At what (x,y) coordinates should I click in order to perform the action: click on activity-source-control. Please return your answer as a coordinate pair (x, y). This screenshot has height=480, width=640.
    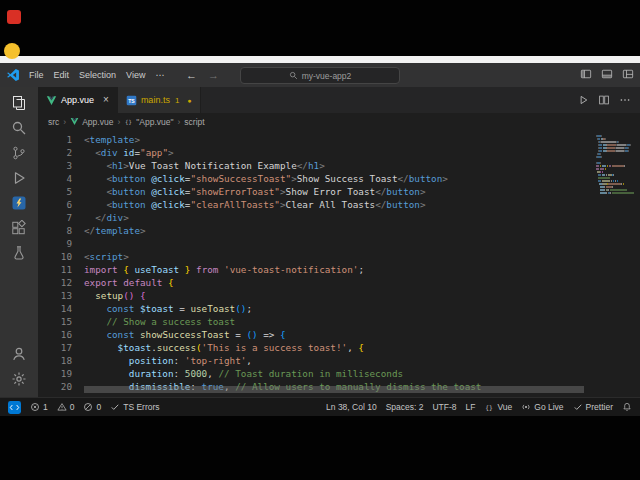
    Looking at the image, I should click on (19, 152).